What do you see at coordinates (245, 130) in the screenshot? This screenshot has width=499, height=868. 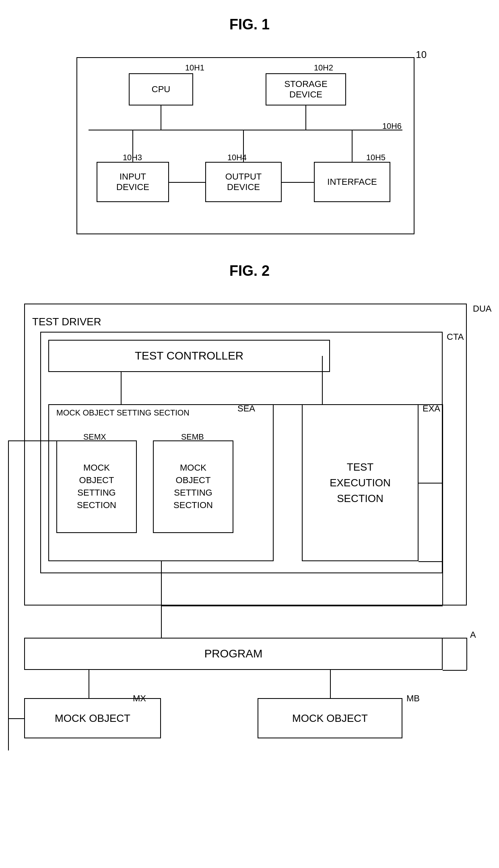 I see `bus-line` at bounding box center [245, 130].